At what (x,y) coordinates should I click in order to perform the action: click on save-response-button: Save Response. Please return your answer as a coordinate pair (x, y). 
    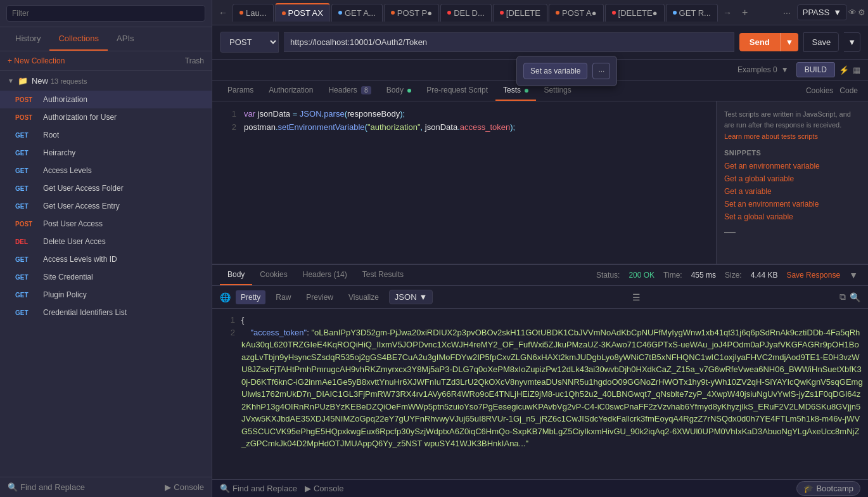
    Looking at the image, I should click on (814, 275).